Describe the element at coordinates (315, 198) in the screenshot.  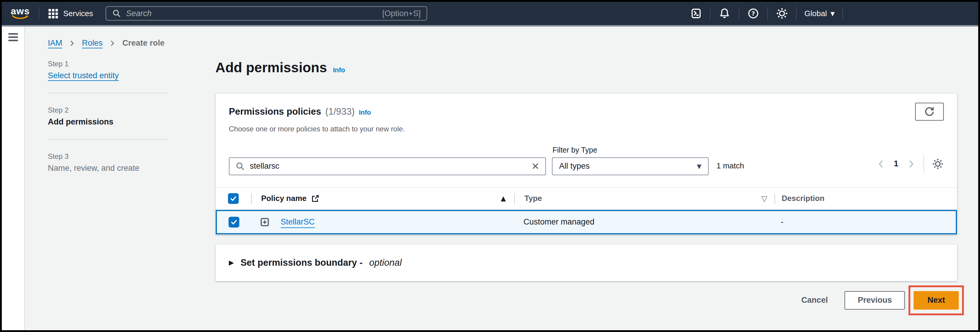
I see `external-link-icon` at that location.